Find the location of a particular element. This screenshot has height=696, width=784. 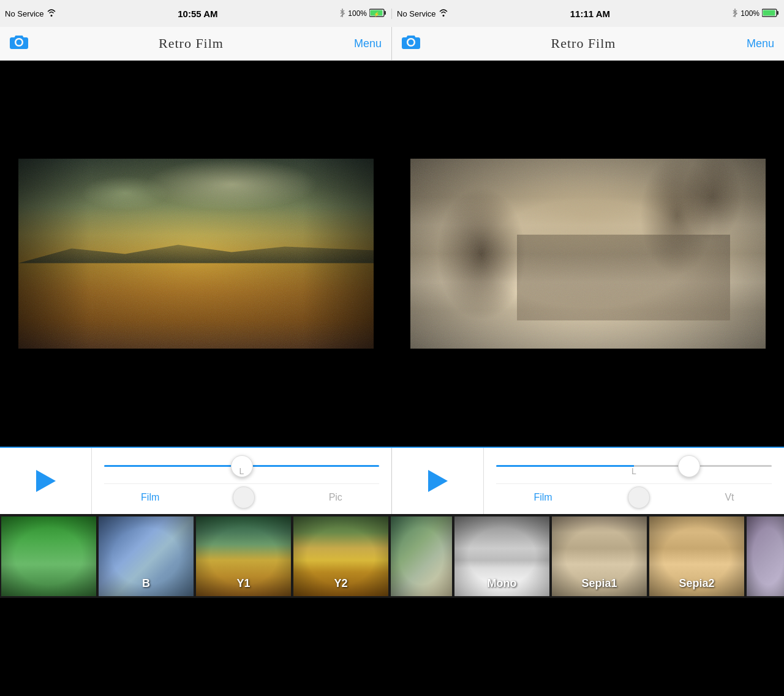

film-item-label-mono: Mono is located at coordinates (502, 583).